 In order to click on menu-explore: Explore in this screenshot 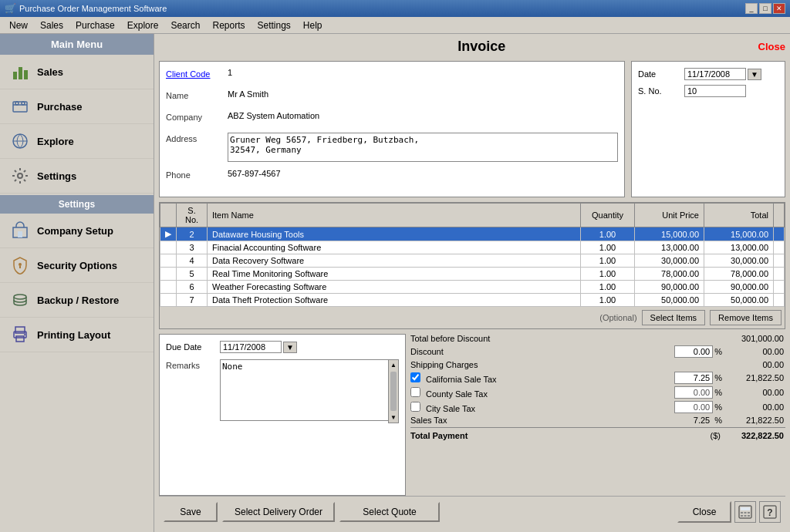, I will do `click(143, 25)`.